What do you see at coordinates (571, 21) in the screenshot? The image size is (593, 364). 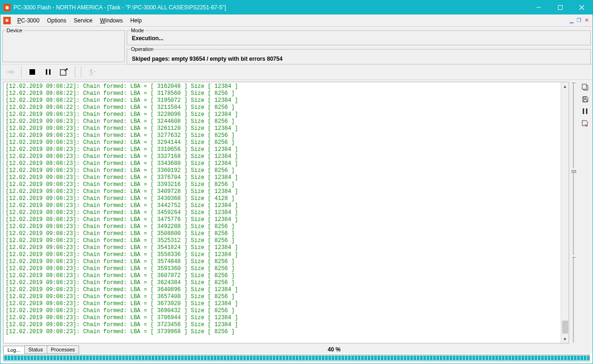 I see `mdi-minimize-icon: ▁` at bounding box center [571, 21].